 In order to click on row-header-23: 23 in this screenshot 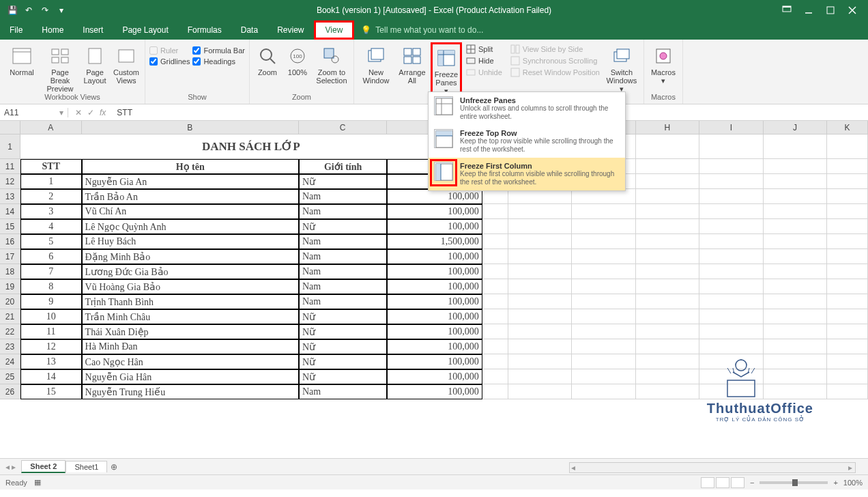, I will do `click(10, 347)`.